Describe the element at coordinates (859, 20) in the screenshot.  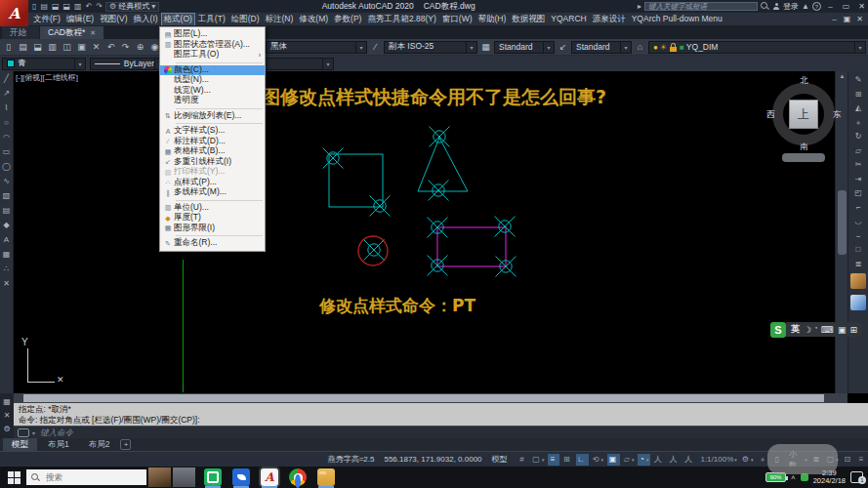
I see `doc-close-button: ✕` at that location.